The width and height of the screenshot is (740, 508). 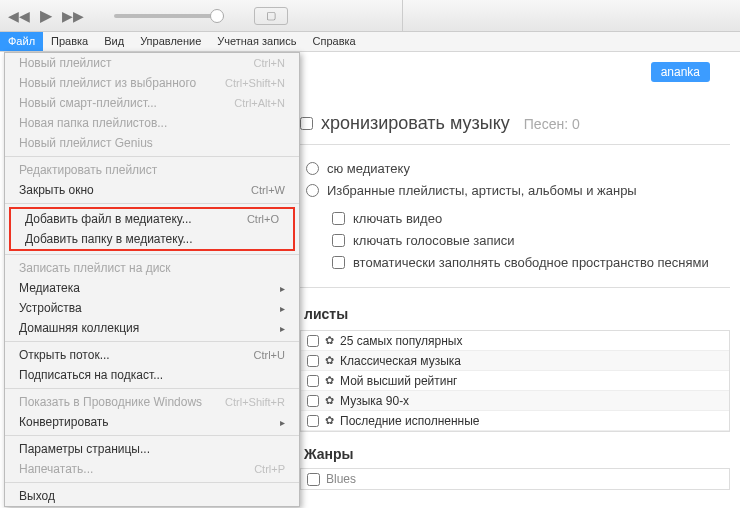 What do you see at coordinates (306, 124) in the screenshot?
I see `sync-music-checkbox` at bounding box center [306, 124].